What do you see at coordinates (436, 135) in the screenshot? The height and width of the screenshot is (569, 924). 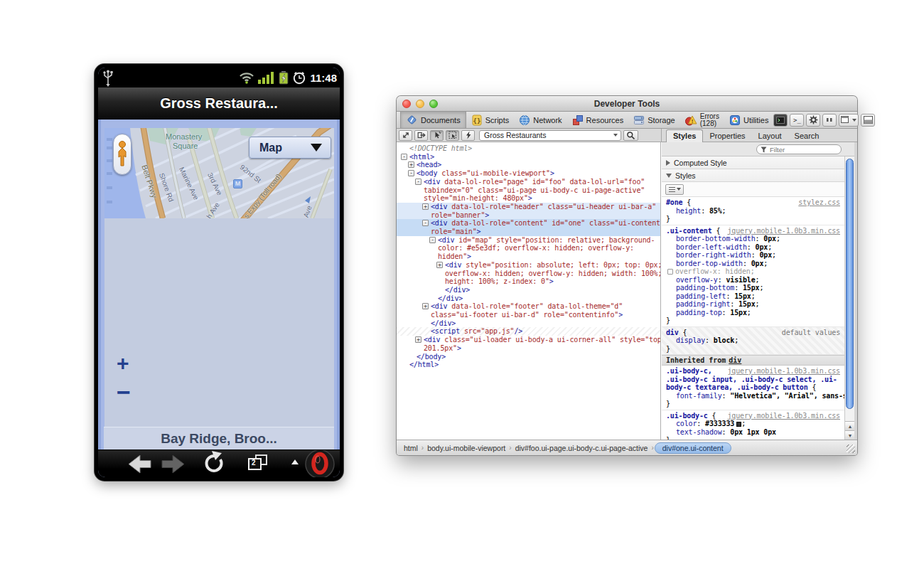 I see `highlight-on-hover-button` at bounding box center [436, 135].